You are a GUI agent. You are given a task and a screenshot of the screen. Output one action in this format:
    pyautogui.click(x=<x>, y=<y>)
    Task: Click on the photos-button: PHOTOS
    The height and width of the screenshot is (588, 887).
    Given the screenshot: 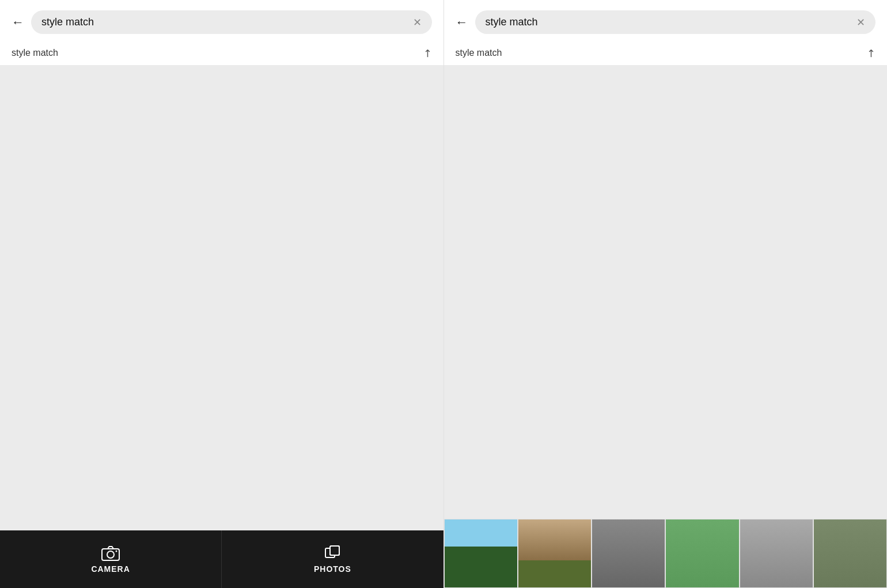 What is the action you would take?
    pyautogui.click(x=332, y=559)
    